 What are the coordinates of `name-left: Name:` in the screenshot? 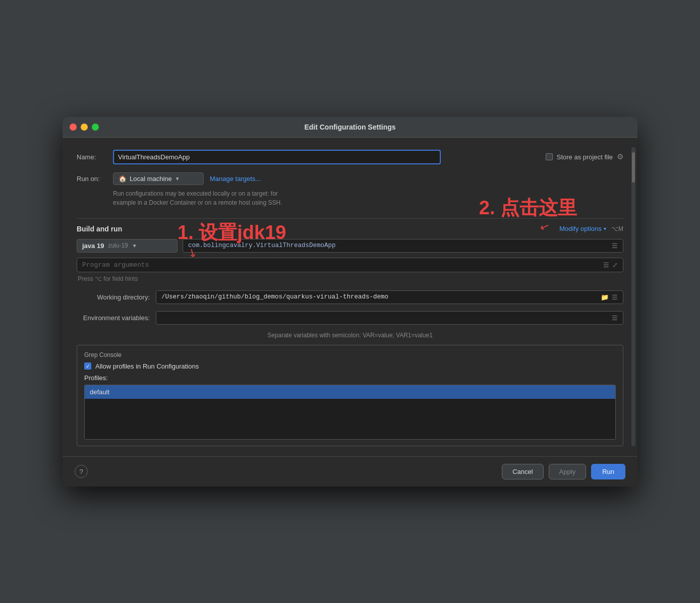 It's located at (311, 157).